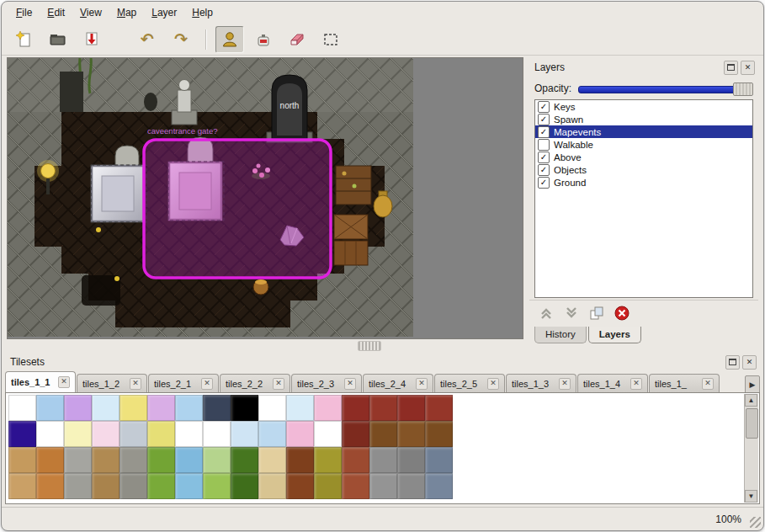 This screenshot has height=532, width=765. What do you see at coordinates (644, 106) in the screenshot?
I see `layer-row-keys: ✓Keys` at bounding box center [644, 106].